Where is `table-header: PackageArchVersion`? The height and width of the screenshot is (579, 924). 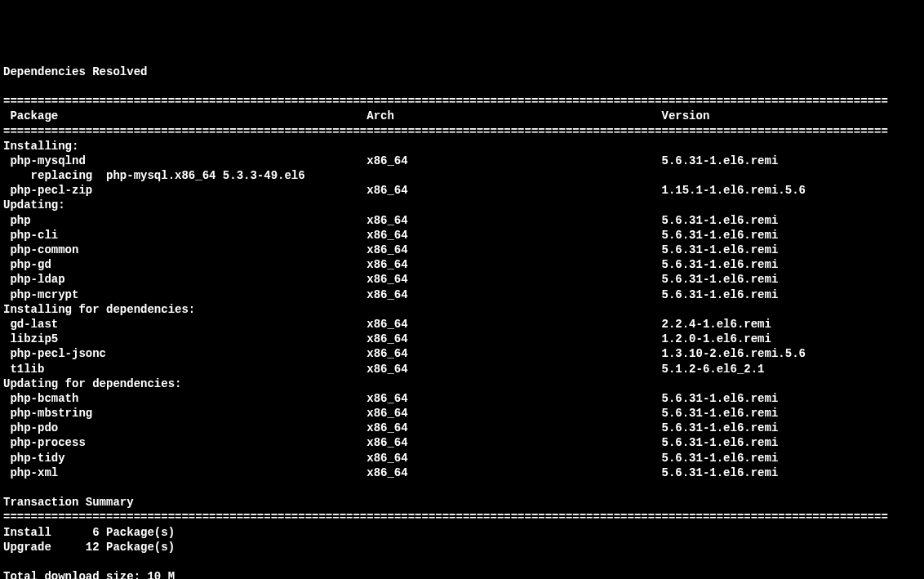
table-header: PackageArchVersion is located at coordinates (462, 116).